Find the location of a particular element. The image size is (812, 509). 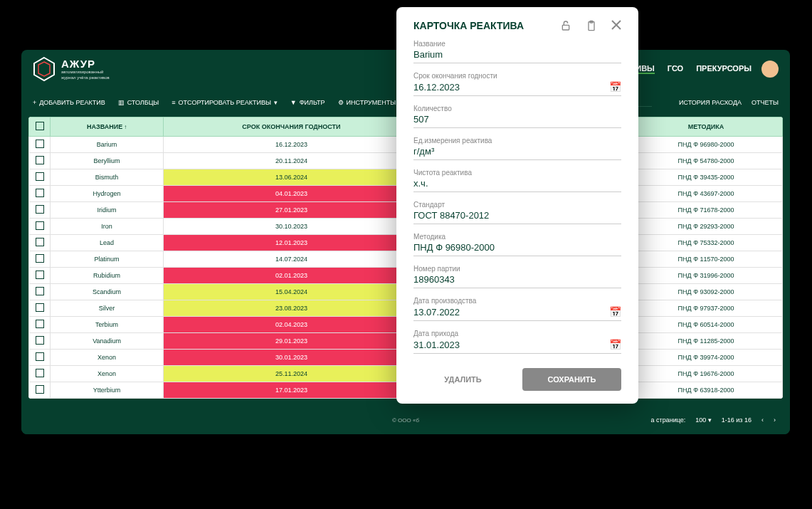

logo: АЖУР автоматизированный журнал учёта реа… is located at coordinates (71, 69).